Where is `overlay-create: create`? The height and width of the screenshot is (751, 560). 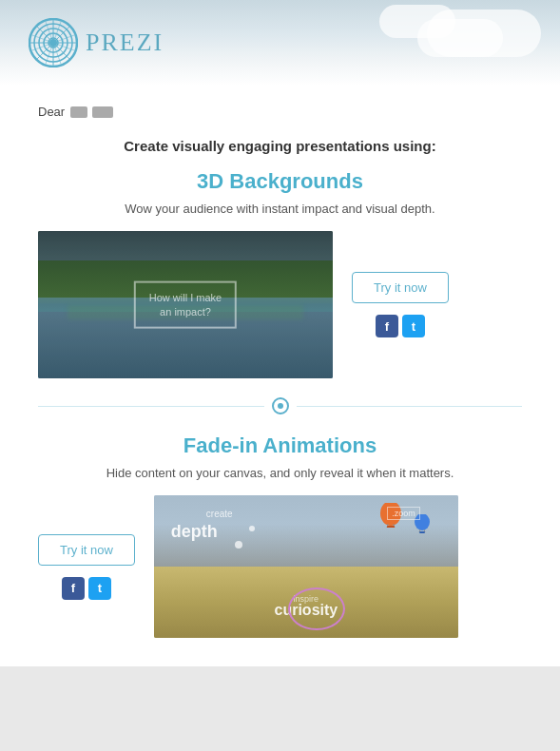 overlay-create: create is located at coordinates (220, 513).